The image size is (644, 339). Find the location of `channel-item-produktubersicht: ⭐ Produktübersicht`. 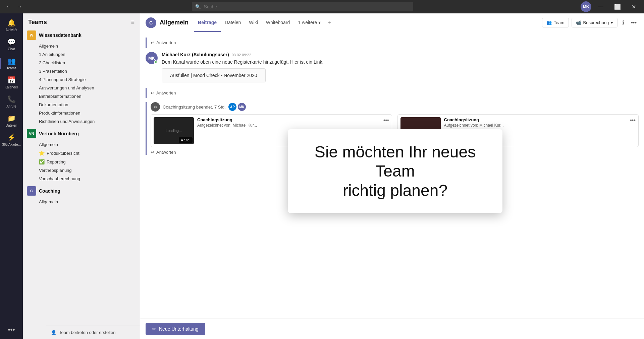

channel-item-produktubersicht: ⭐ Produktübersicht is located at coordinates (81, 153).